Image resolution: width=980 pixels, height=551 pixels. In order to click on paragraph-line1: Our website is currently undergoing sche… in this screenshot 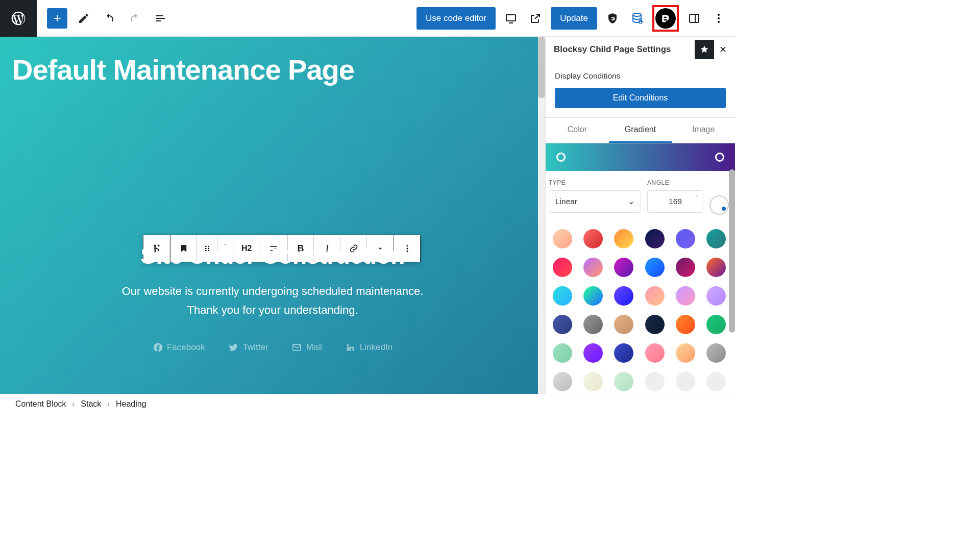, I will do `click(273, 291)`.